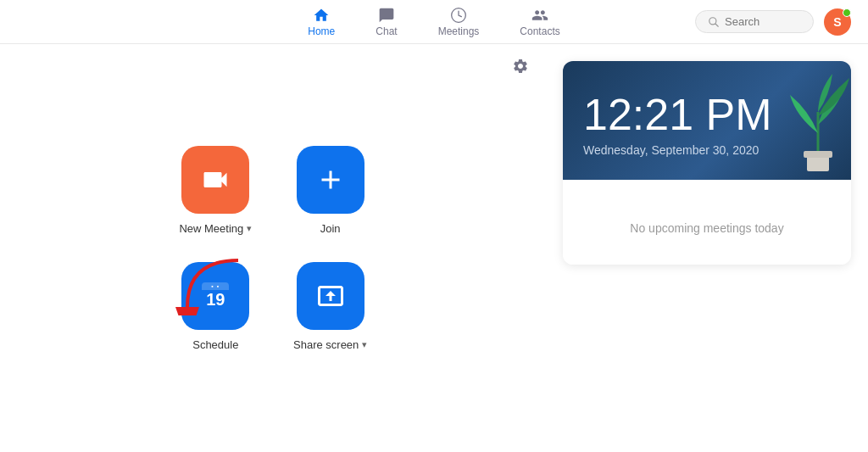 This screenshot has width=868, height=452. What do you see at coordinates (215, 344) in the screenshot?
I see `schedule-label: Schedule` at bounding box center [215, 344].